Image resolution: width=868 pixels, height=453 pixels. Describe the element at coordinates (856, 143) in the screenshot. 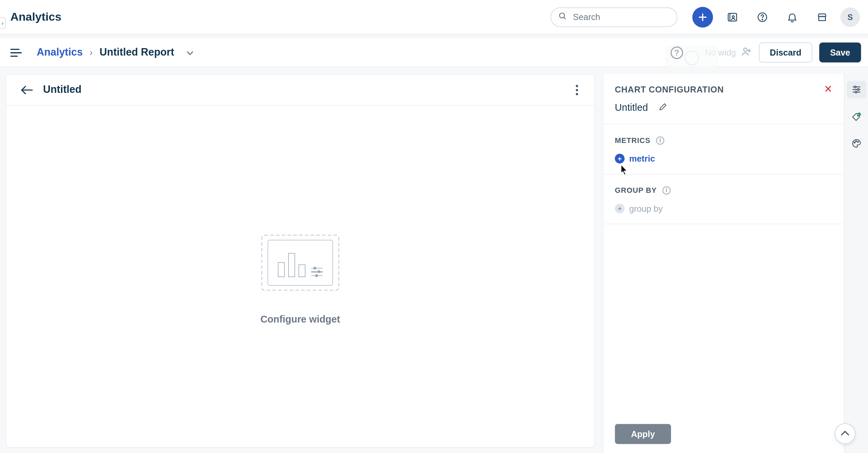

I see `rail-theme-icon` at that location.